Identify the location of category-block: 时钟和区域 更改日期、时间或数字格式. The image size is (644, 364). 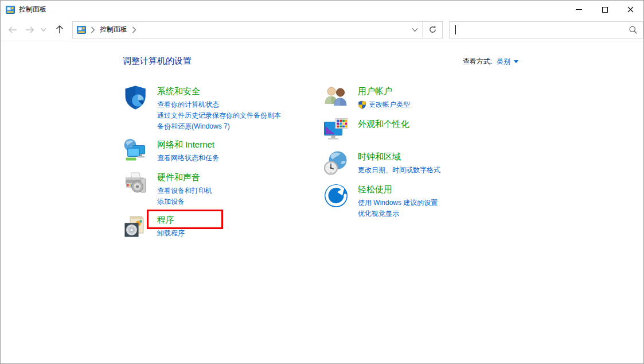
(421, 164).